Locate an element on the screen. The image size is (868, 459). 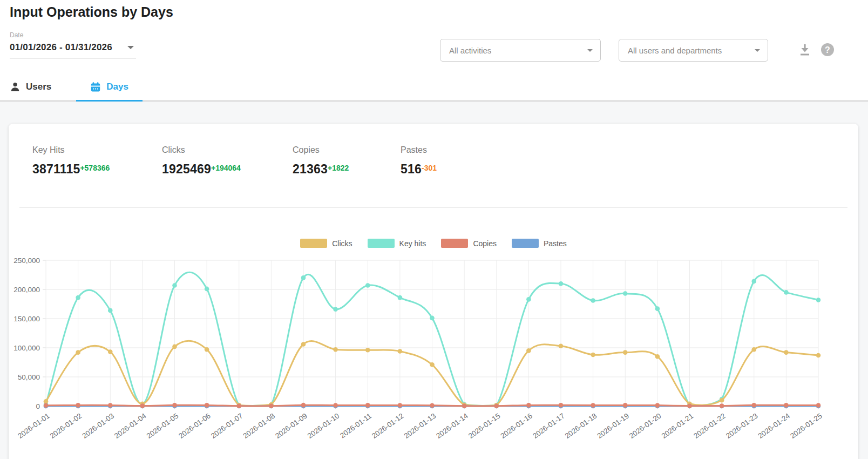
users-departments-dropdown: All users and departments is located at coordinates (693, 50).